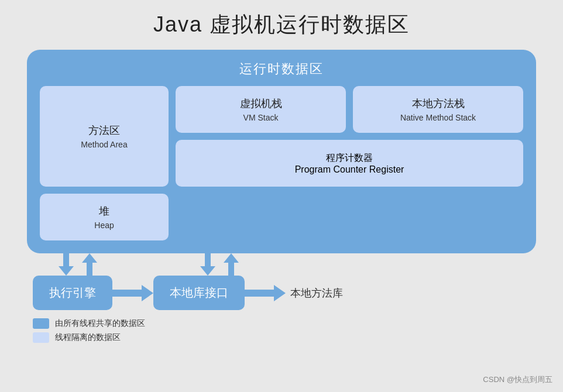 The height and width of the screenshot is (392, 563). I want to click on method-area-zh: 方法区, so click(104, 130).